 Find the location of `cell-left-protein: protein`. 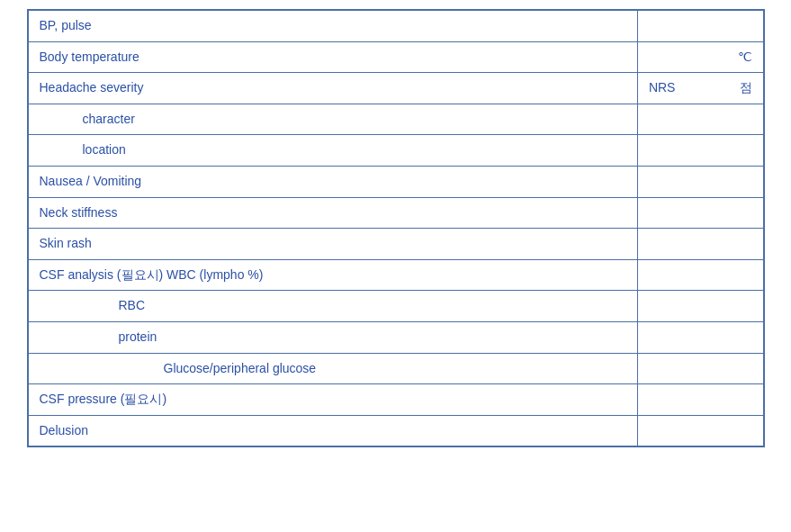

cell-left-protein: protein is located at coordinates (333, 337).